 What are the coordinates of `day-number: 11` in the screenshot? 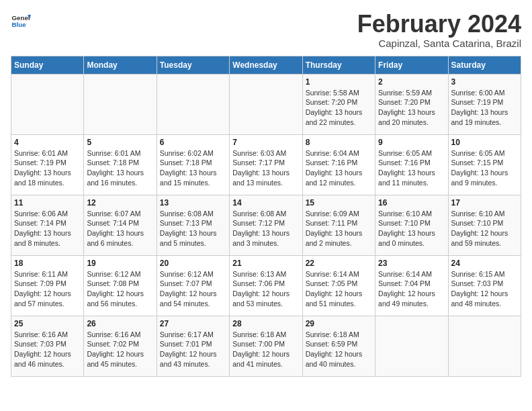 It's located at (47, 203).